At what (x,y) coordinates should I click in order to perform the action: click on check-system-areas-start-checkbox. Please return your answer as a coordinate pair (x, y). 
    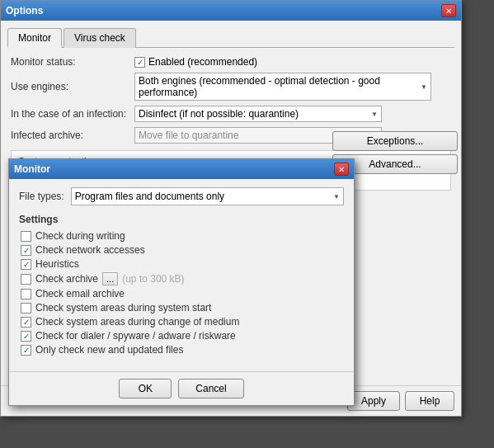
    Looking at the image, I should click on (26, 309).